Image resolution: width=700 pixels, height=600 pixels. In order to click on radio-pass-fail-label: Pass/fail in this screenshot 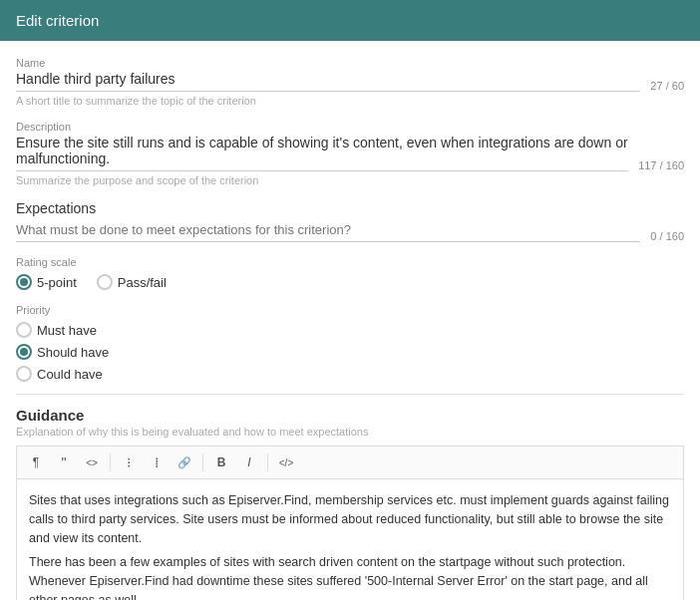, I will do `click(142, 283)`.